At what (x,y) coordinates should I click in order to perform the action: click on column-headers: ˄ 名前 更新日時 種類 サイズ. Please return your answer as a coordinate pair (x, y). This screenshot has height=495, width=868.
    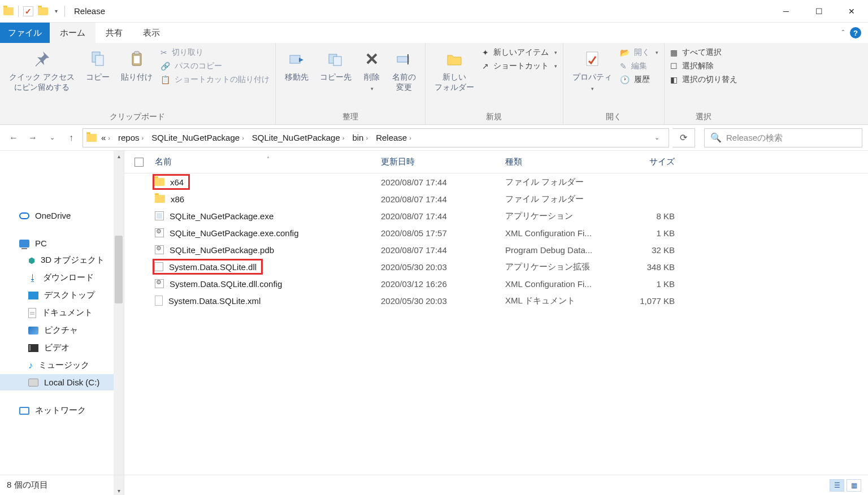
    Looking at the image, I should click on (496, 162).